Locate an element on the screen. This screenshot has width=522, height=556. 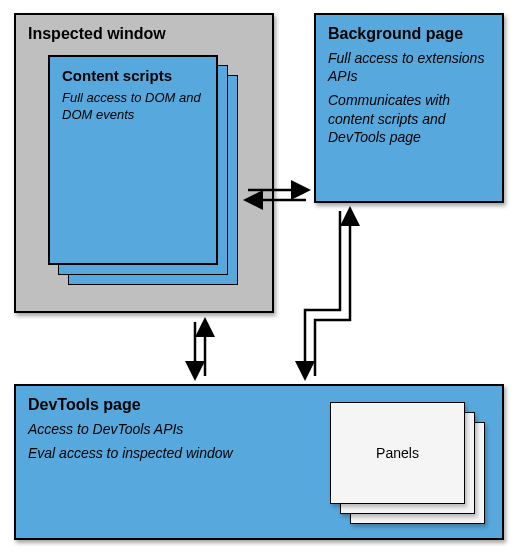
devtools-page-body-2: Eval access to inspected window is located at coordinates (153, 453).